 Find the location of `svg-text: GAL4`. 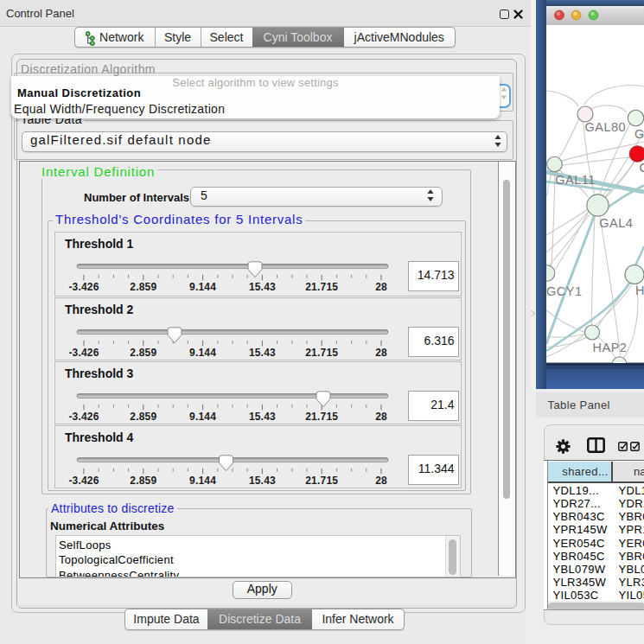

svg-text: GAL4 is located at coordinates (615, 223).